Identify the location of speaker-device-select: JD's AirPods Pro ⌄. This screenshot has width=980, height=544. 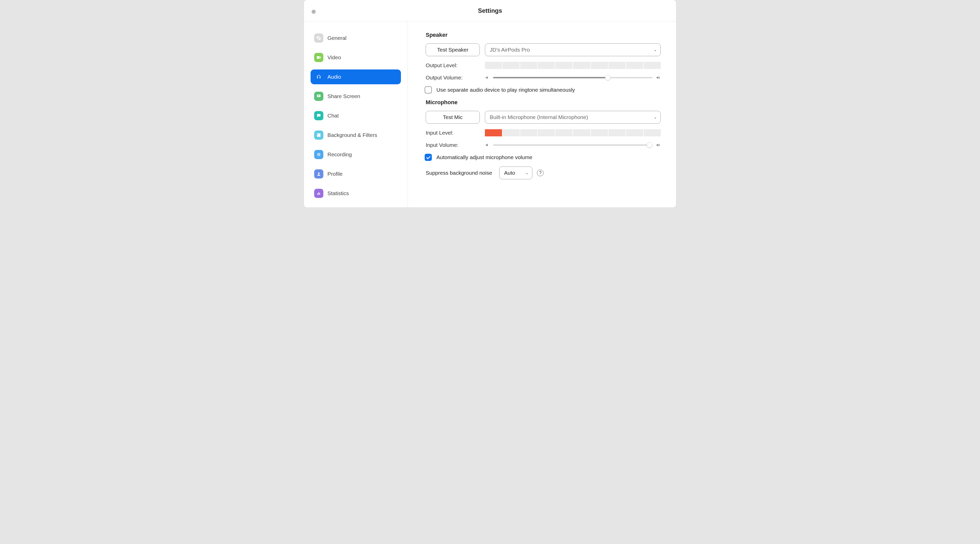
(573, 50).